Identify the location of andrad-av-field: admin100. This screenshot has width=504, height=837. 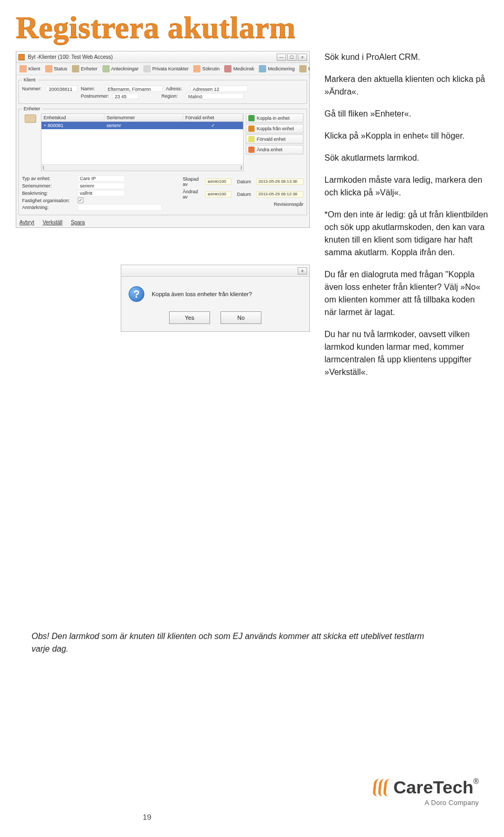
(218, 194).